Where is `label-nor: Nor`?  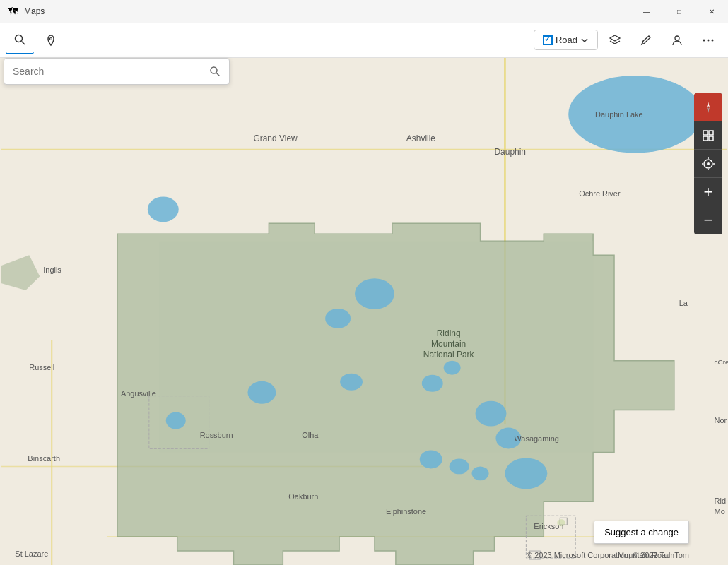
label-nor: Nor is located at coordinates (721, 420).